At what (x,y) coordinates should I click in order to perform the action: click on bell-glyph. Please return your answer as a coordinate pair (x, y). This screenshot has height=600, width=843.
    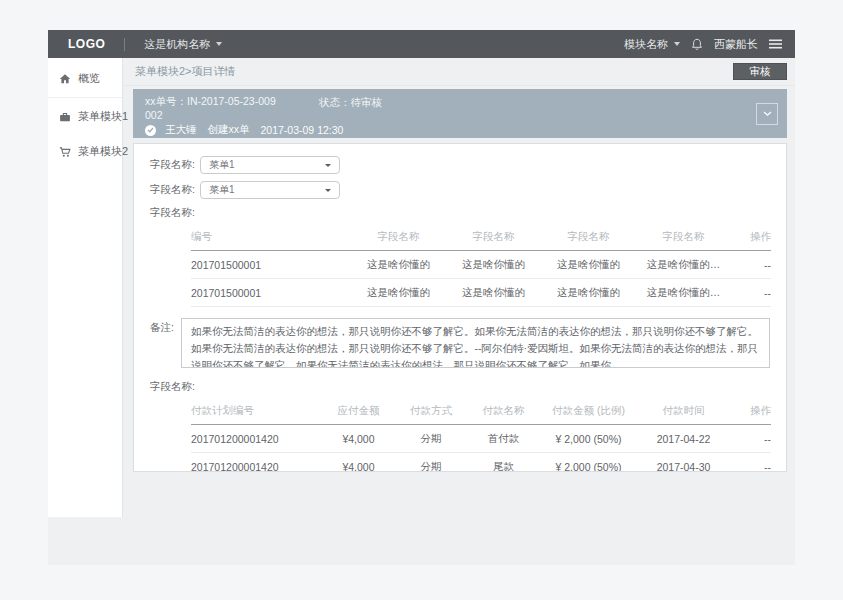
    Looking at the image, I should click on (697, 44).